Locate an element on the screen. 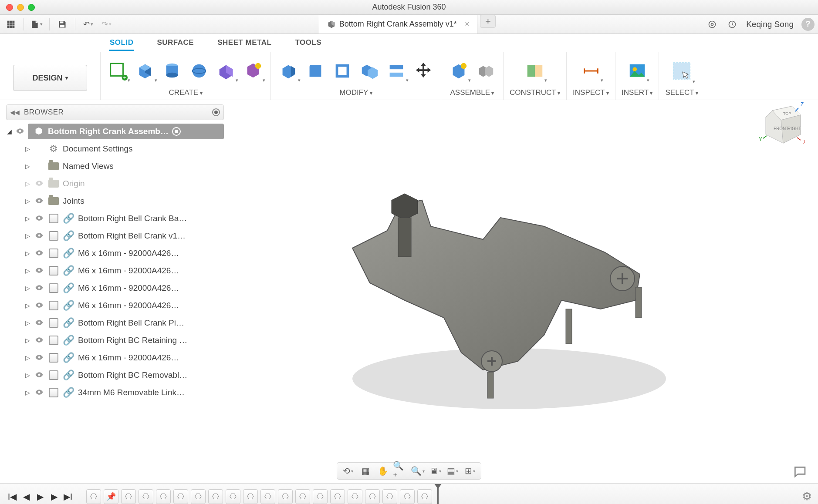 The height and width of the screenshot is (504, 818). file-menu-button is located at coordinates (37, 24).